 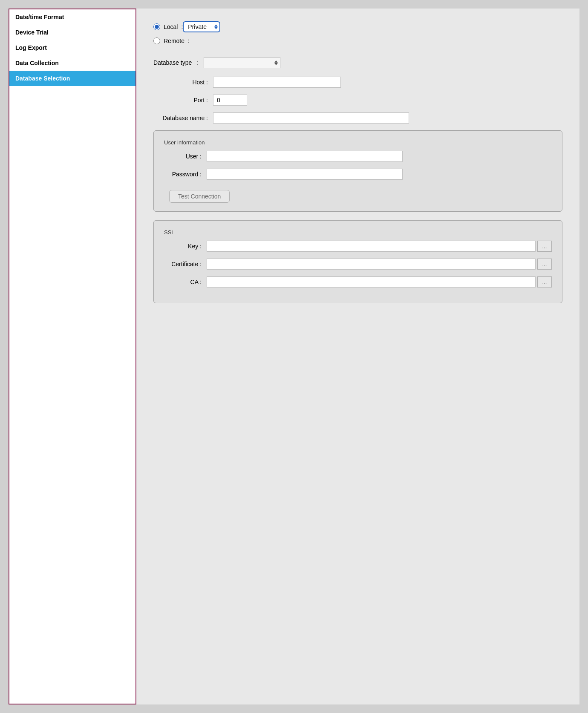 What do you see at coordinates (199, 196) in the screenshot?
I see `test-connection-button: Test Connection` at bounding box center [199, 196].